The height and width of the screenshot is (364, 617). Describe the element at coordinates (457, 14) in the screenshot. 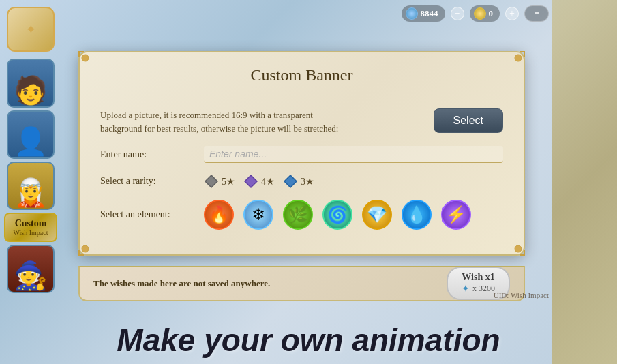

I see `add-primogem-button: +` at that location.